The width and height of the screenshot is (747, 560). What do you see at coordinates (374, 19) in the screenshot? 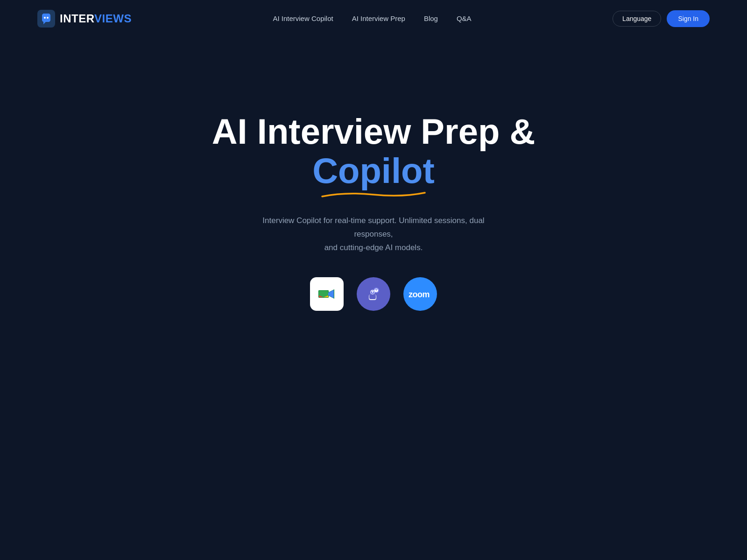
I see `navbar: INTERVIEWS AI Interview Copilot AI Inter…` at bounding box center [374, 19].